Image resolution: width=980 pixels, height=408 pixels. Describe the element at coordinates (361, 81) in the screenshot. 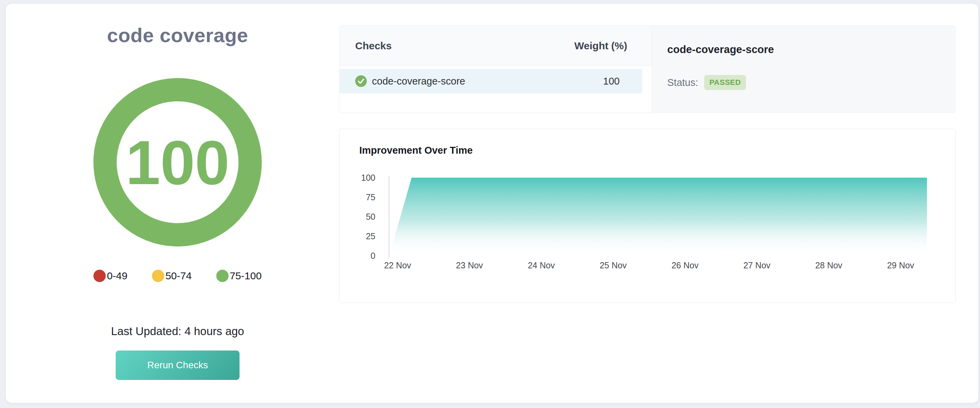

I see `check-circle-icon` at that location.